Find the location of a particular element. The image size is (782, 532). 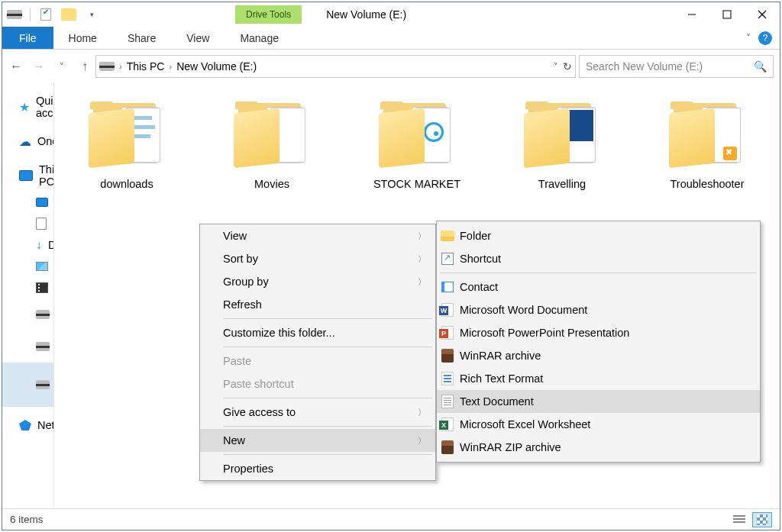

sidebar-item-network: Network is located at coordinates (27, 425).